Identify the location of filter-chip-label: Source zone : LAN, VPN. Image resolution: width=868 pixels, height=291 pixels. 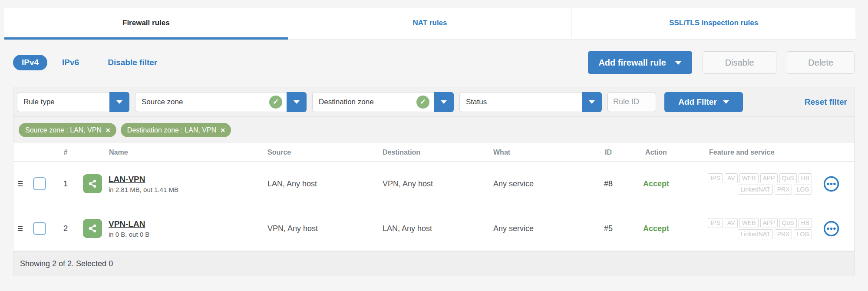
(63, 130).